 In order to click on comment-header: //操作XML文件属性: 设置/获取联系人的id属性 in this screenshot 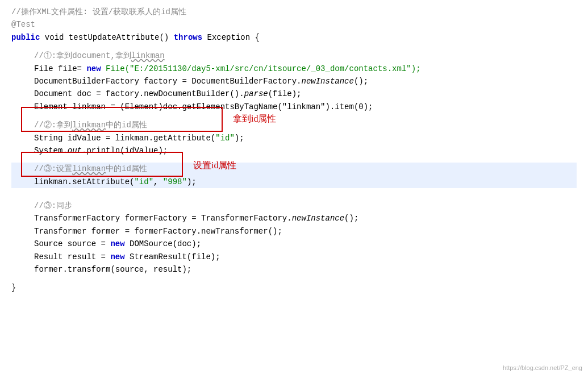, I will do `click(99, 12)`.